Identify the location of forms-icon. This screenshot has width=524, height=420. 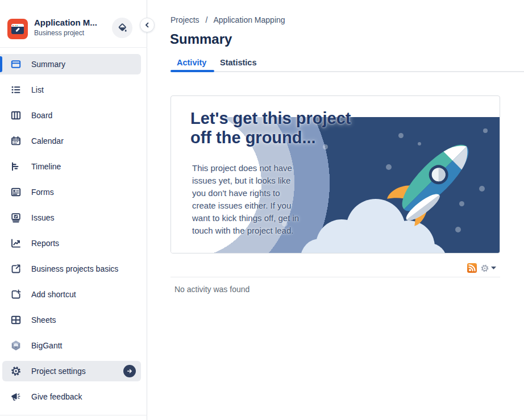
(16, 192).